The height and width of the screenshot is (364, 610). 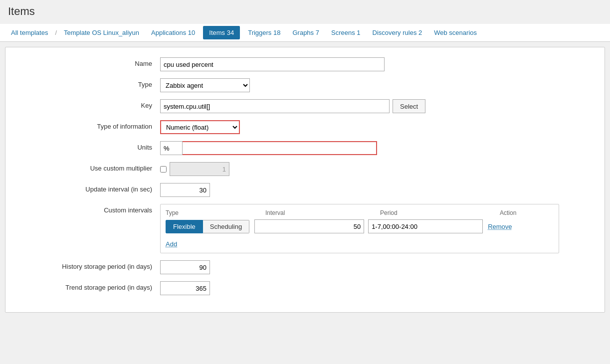 I want to click on multiplier-checkbox, so click(x=164, y=170).